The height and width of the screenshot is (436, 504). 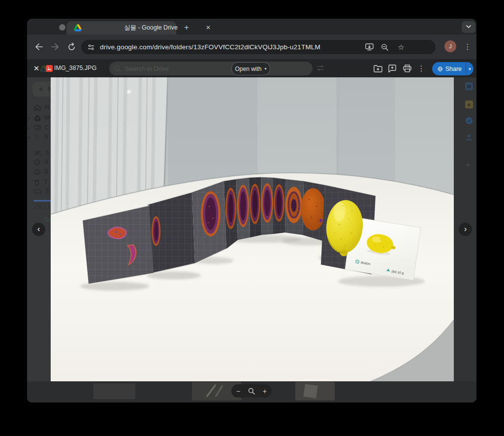 I want to click on zoom-out-page-icon, so click(x=385, y=47).